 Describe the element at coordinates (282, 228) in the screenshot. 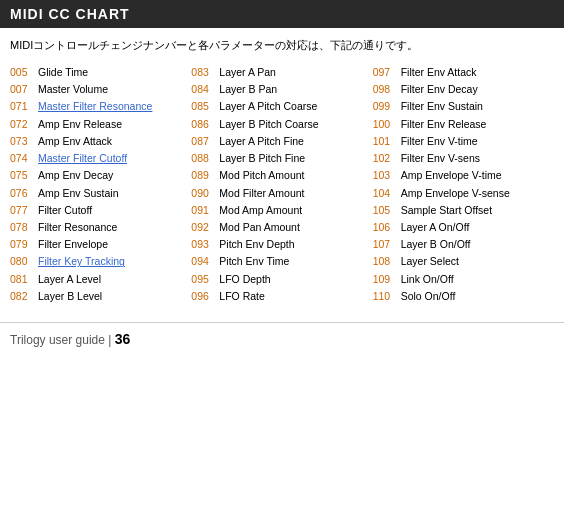

I see `table-row: 092Mod Pan Amount` at that location.